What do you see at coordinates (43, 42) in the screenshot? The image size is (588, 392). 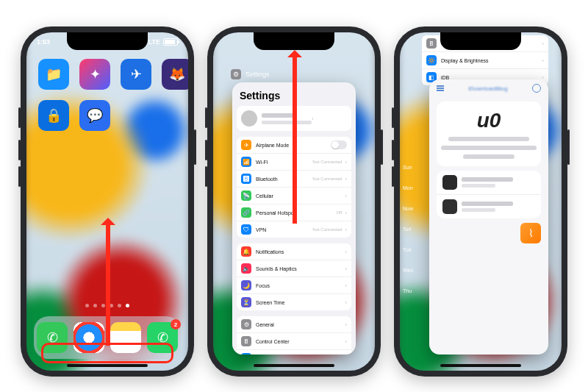 I see `clock: 1:53` at bounding box center [43, 42].